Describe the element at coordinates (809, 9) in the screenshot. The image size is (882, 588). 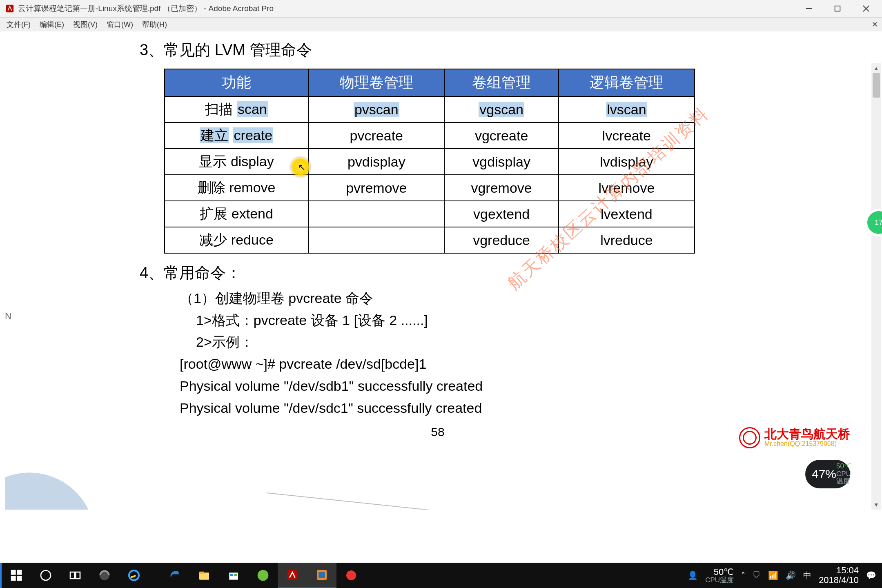
I see `window-minimize-button` at that location.